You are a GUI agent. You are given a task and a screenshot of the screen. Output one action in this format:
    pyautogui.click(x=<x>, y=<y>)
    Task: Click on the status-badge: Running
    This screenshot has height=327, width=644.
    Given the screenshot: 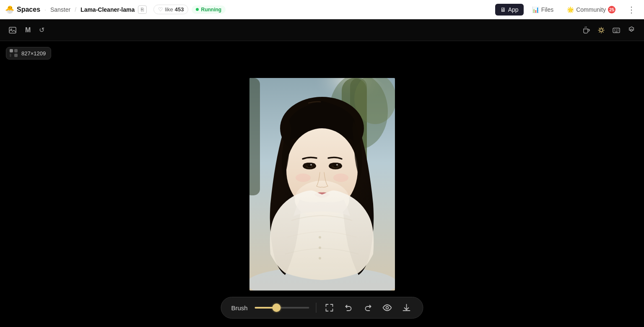 What is the action you would take?
    pyautogui.click(x=209, y=10)
    